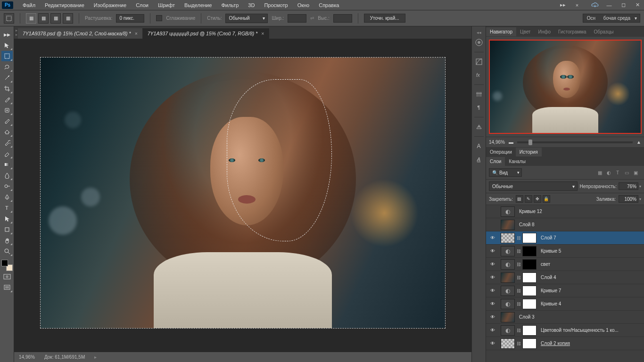 This screenshot has height=362, width=644. Describe the element at coordinates (520, 199) in the screenshot. I see `lock-transparency-icon: ▨` at that location.